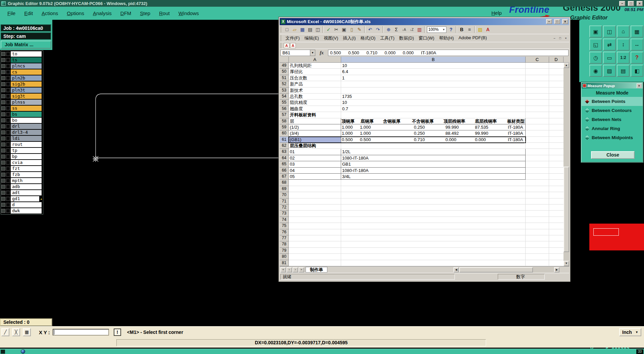 The height and width of the screenshot is (354, 644). I want to click on cell-A51: 压合次数, so click(315, 78).